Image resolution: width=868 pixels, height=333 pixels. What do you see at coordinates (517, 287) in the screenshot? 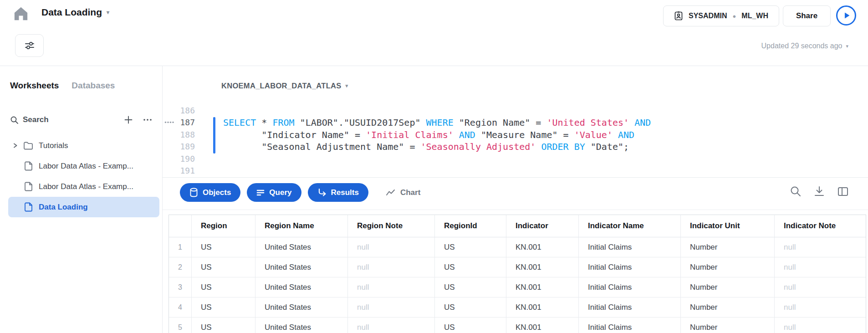
I see `table-row: 3USUnited StatesnullUSKN.001Initial Clai…` at bounding box center [517, 287].